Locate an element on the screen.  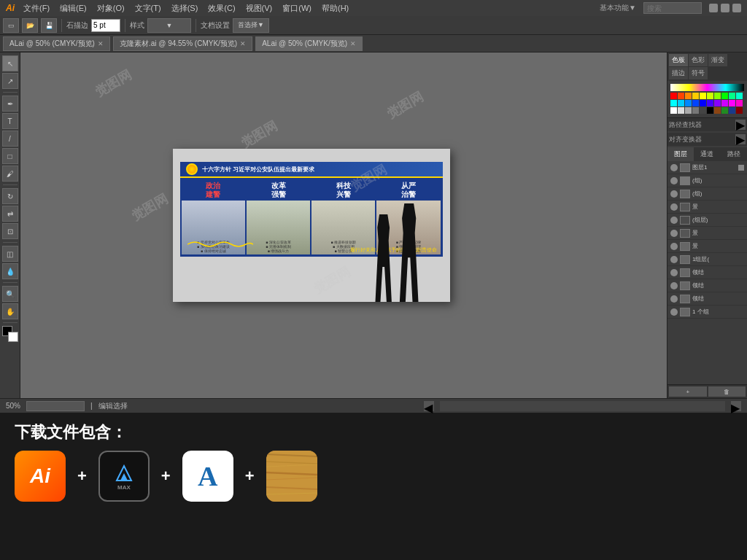
color-white is located at coordinates (674, 111).